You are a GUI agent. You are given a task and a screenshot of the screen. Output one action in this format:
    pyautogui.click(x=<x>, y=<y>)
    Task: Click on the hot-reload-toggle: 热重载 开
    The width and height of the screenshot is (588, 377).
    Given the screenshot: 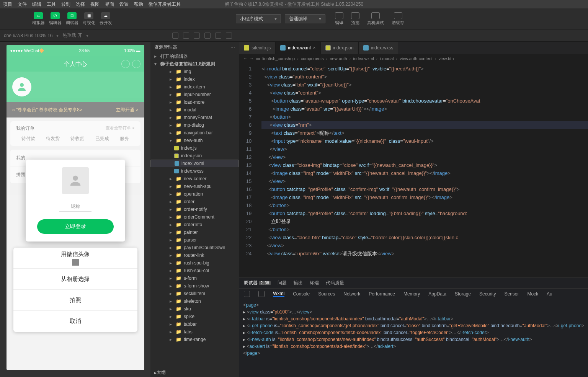 What is the action you would take?
    pyautogui.click(x=72, y=35)
    